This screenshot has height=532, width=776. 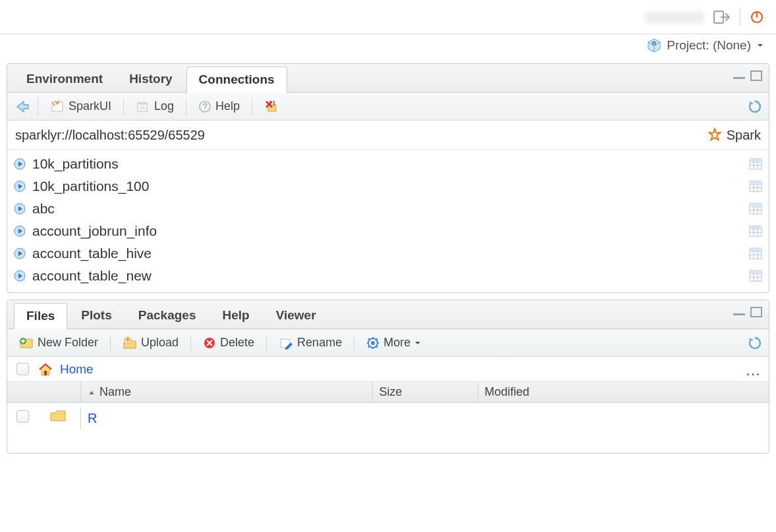 I want to click on separator, so click(x=740, y=17).